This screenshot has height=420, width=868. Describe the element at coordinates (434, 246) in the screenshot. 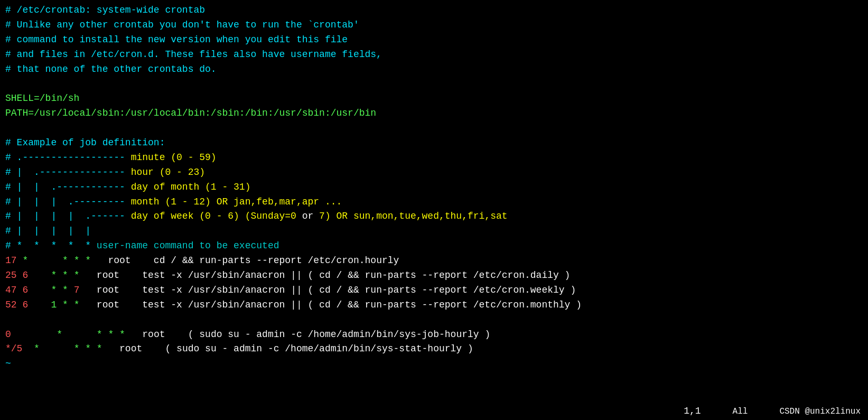

I see `terminal-line: # * * * * * user-name command to be exec…` at that location.